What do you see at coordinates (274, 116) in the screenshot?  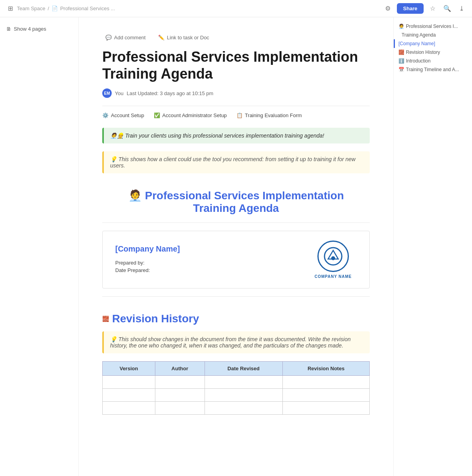 I see `eval-form-label: Training Evaluation Form` at bounding box center [274, 116].